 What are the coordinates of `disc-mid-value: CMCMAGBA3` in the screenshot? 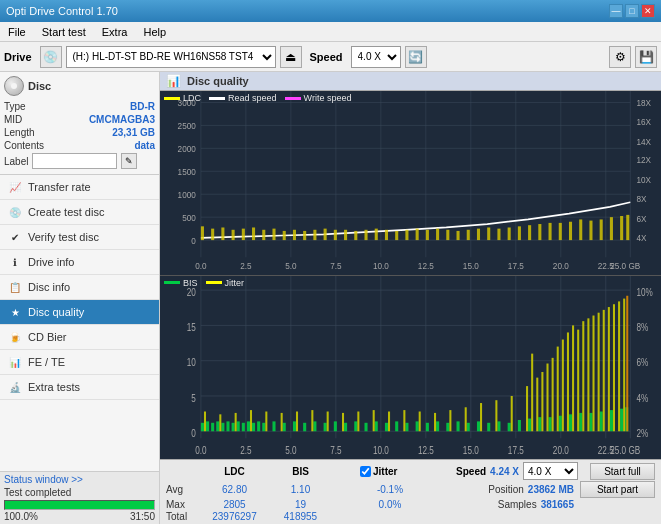 It's located at (122, 120).